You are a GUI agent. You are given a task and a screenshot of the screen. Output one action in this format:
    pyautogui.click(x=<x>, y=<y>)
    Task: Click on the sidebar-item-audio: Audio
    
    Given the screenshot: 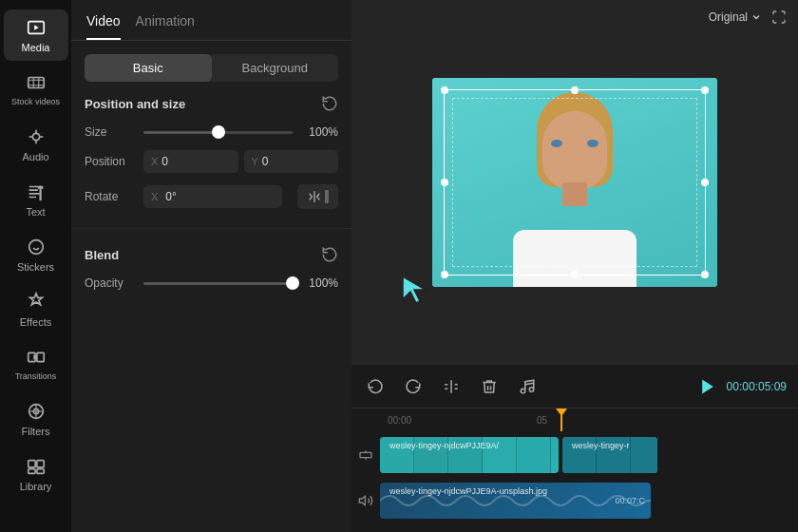 What is the action you would take?
    pyautogui.click(x=36, y=144)
    